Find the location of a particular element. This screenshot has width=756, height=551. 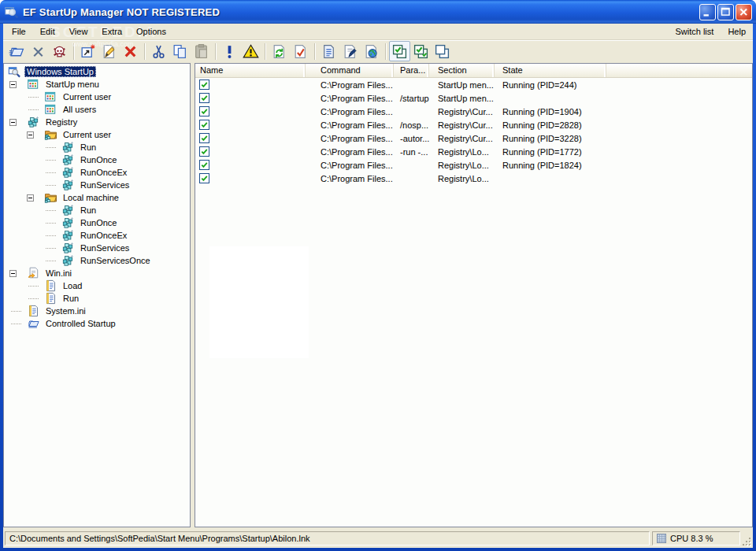

tree-item-win-ini: Win.ini is located at coordinates (97, 273).